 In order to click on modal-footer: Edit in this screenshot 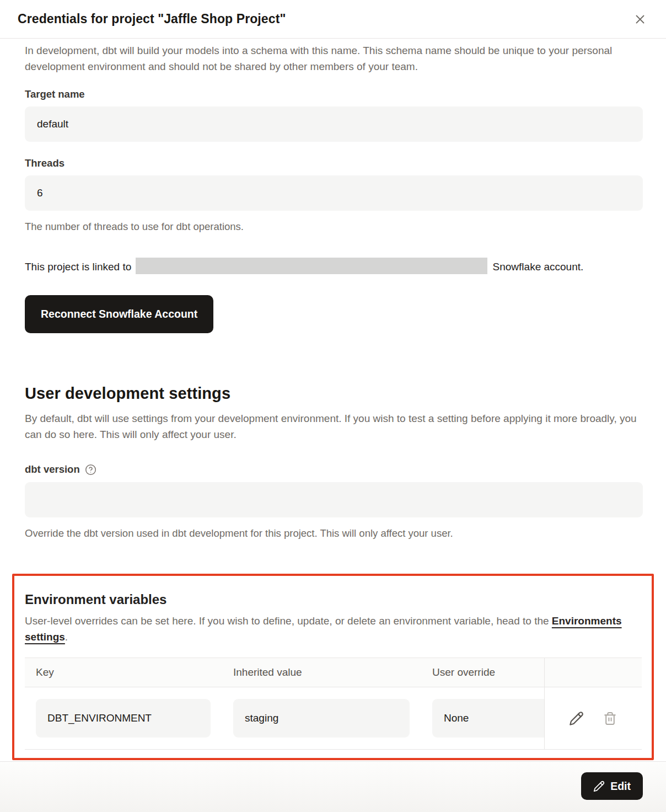, I will do `click(333, 787)`.